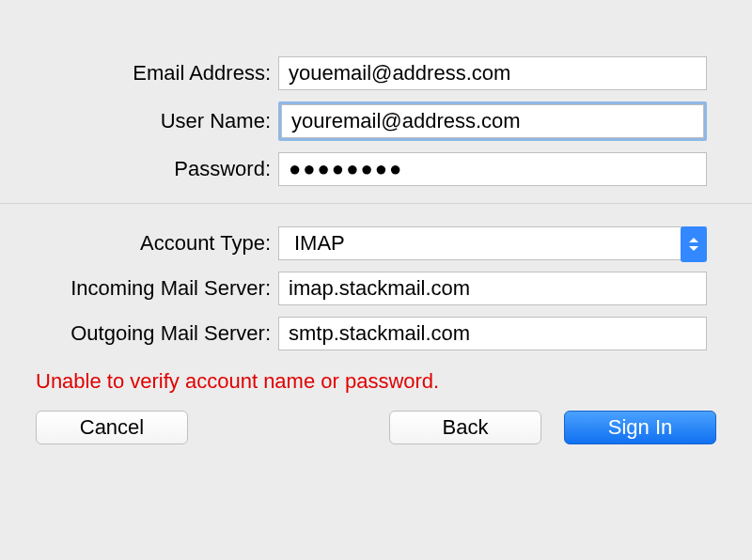 The height and width of the screenshot is (560, 752). What do you see at coordinates (640, 428) in the screenshot?
I see `signin-button: Sign In` at bounding box center [640, 428].